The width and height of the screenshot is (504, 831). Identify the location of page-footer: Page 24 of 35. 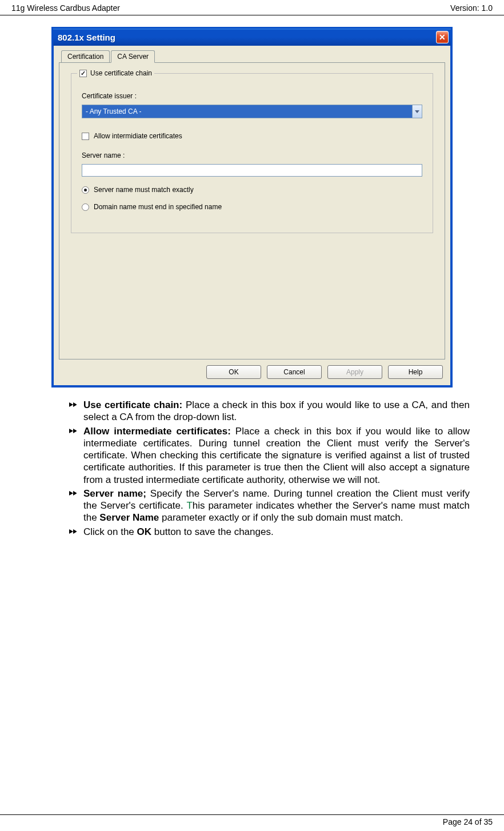
(252, 821).